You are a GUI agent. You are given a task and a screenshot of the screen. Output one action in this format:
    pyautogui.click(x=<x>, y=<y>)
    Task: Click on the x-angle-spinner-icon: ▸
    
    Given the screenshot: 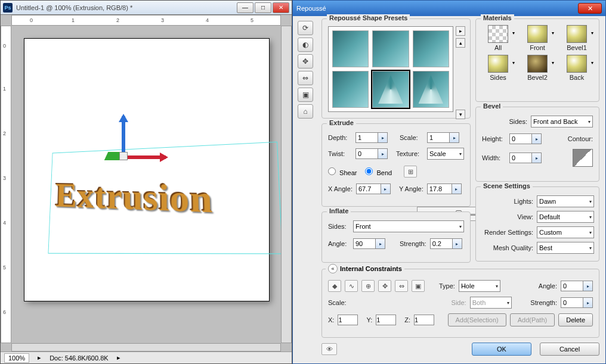 What is the action you would take?
    pyautogui.click(x=386, y=189)
    